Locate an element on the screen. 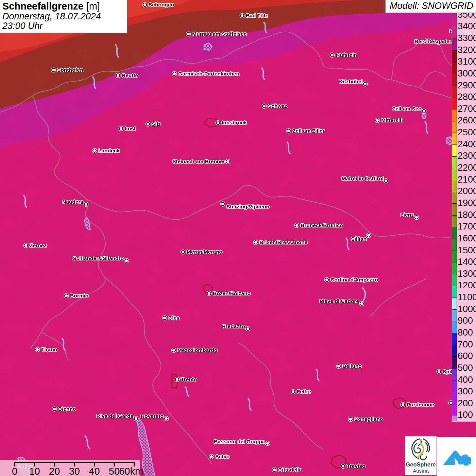 The width and height of the screenshot is (476, 476). map-title: Schneefallgrenze [m] is located at coordinates (64, 6).